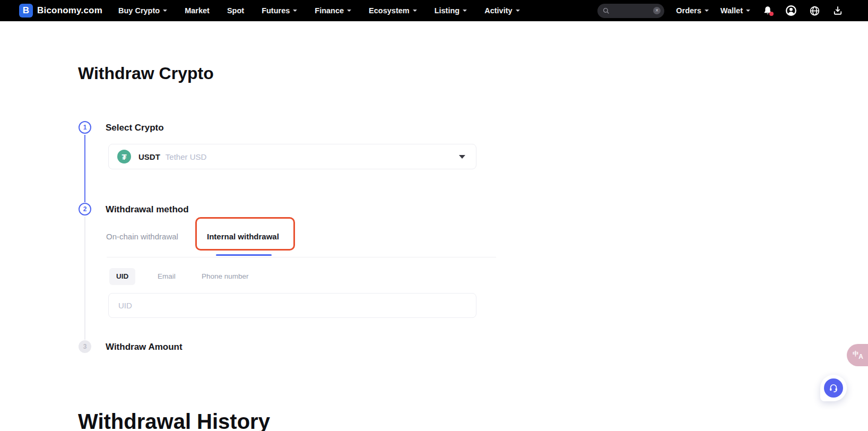  I want to click on wallet-menu: Wallet, so click(735, 11).